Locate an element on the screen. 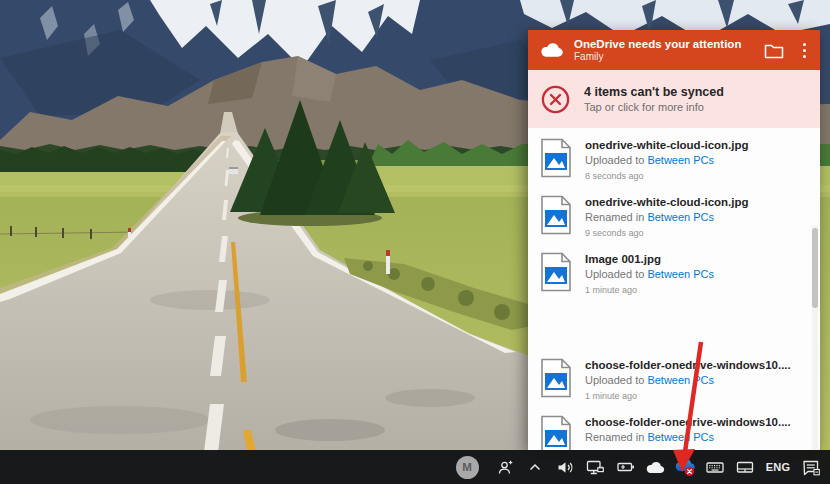 The width and height of the screenshot is (830, 484). keyboard-icon is located at coordinates (715, 467).